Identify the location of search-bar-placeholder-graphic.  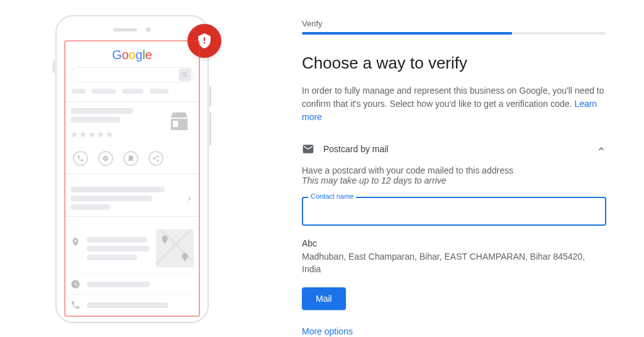
(132, 75).